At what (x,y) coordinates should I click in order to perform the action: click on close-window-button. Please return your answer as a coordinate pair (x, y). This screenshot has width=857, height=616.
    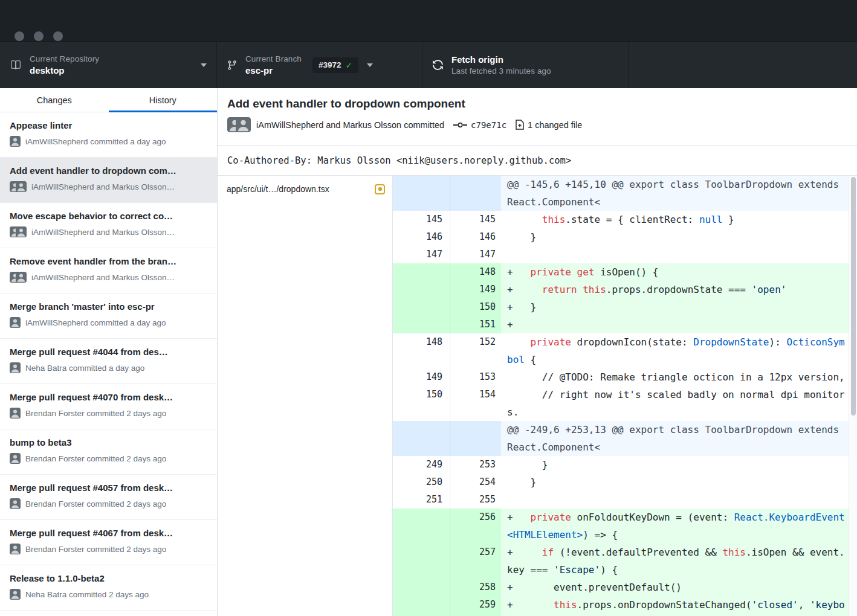
    Looking at the image, I should click on (19, 36).